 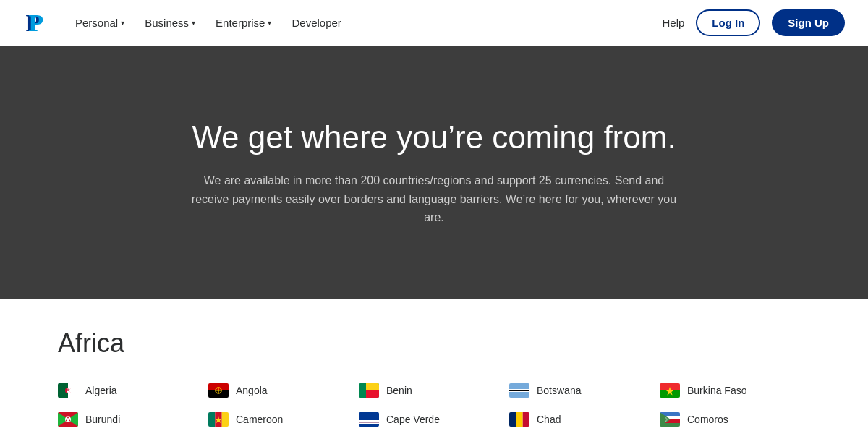 What do you see at coordinates (558, 390) in the screenshot?
I see `country-name: Botswana` at bounding box center [558, 390].